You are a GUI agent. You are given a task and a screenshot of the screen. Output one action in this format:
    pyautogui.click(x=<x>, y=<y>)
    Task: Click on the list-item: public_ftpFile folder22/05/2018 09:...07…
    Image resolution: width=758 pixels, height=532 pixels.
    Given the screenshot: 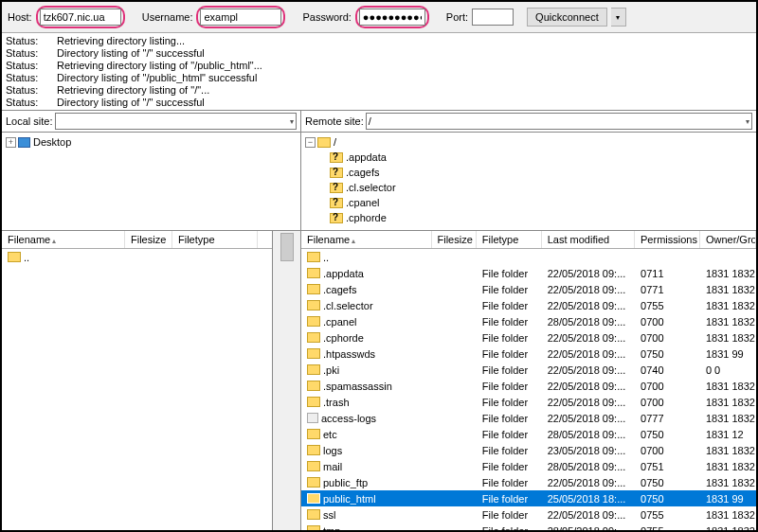 What is the action you would take?
    pyautogui.click(x=529, y=483)
    